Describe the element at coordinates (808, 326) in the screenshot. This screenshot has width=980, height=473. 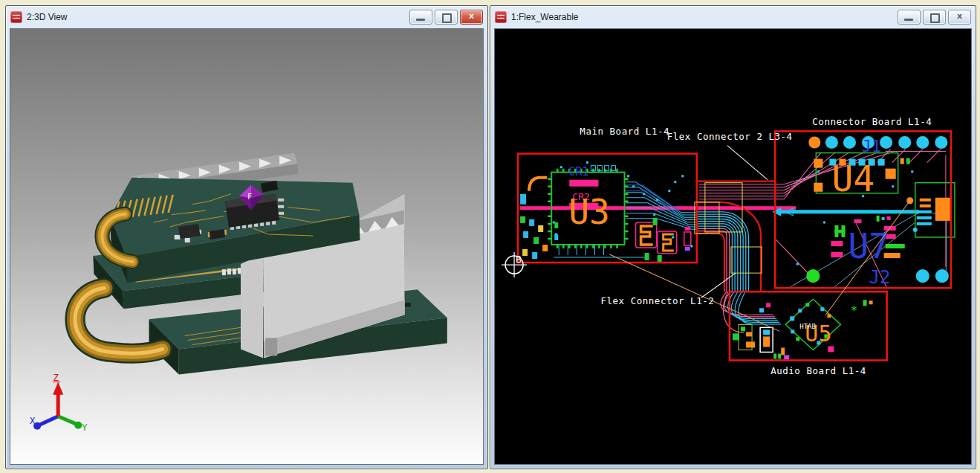
I see `audio-board: U5 HTAB *` at that location.